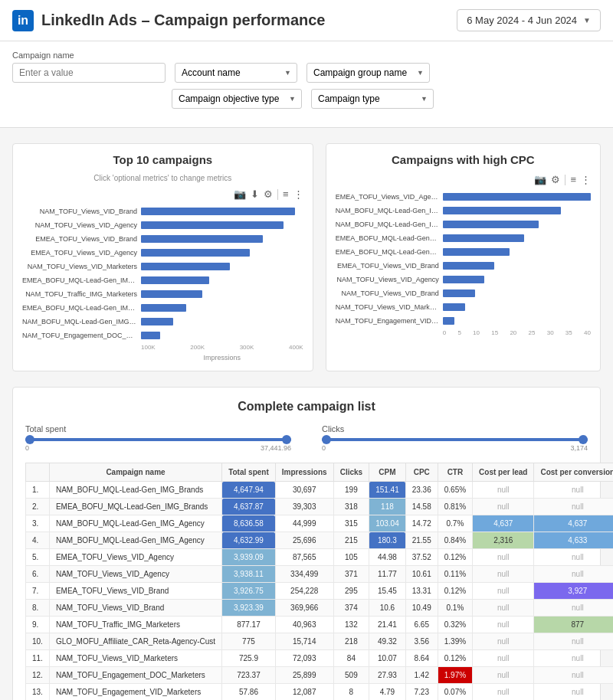 Image resolution: width=613 pixels, height=700 pixels. What do you see at coordinates (162, 322) in the screenshot?
I see `bar-row: NAM_BOFU_MQL-Lead-Gen_IMG_Brands` at bounding box center [162, 322].